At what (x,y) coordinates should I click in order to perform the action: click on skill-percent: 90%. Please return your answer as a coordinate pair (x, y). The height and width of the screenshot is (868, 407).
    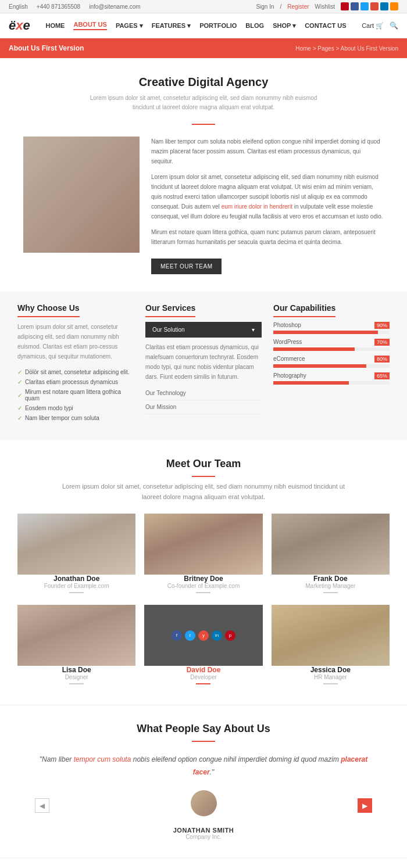
    Looking at the image, I should click on (382, 325).